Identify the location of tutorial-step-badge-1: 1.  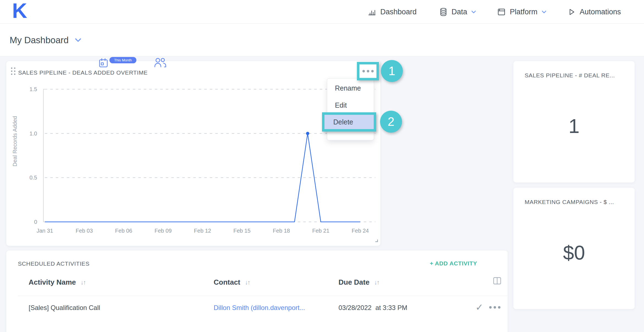
(392, 71).